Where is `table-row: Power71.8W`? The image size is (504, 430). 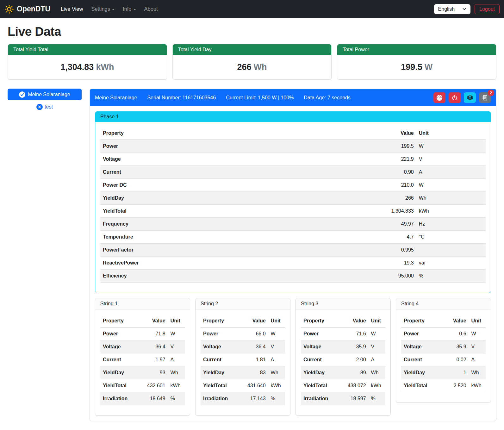 table-row: Power71.8W is located at coordinates (142, 334).